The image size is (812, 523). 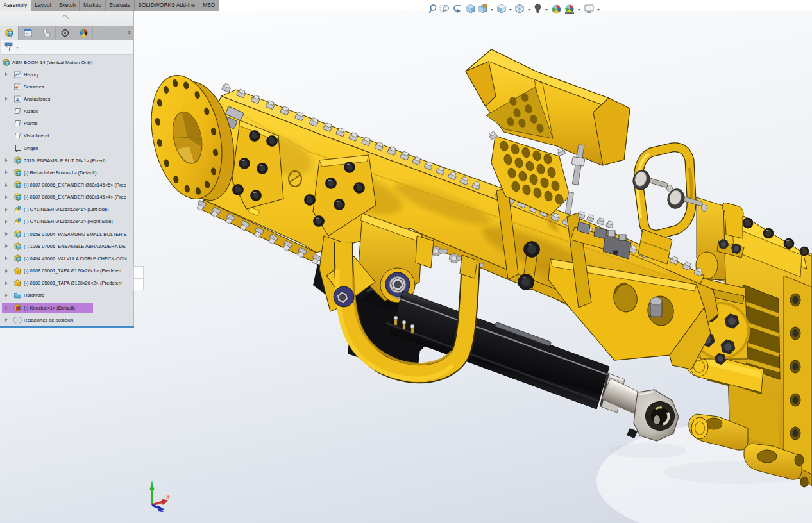 I want to click on svg-text: Y, so click(x=152, y=482).